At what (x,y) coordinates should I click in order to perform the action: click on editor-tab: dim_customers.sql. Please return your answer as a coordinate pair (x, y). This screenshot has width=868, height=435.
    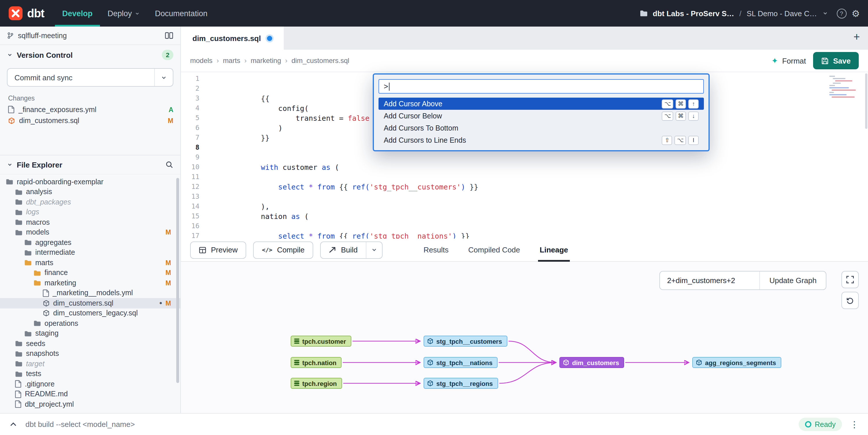
    Looking at the image, I should click on (232, 38).